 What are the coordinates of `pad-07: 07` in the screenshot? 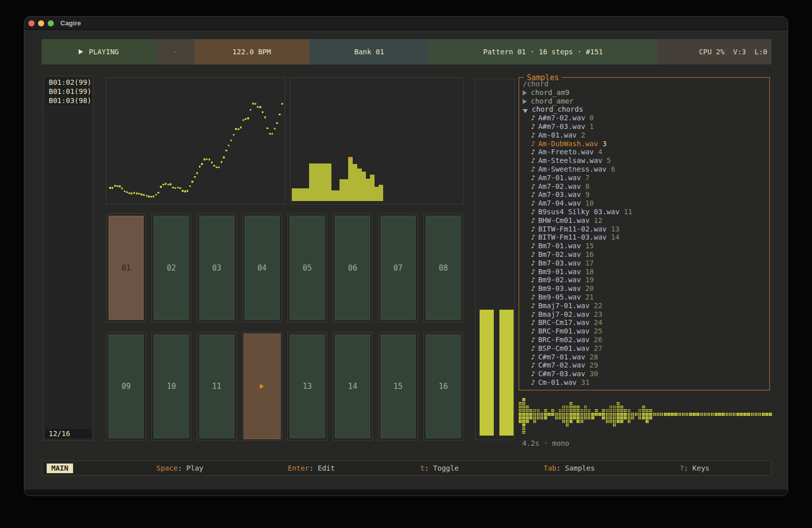 It's located at (398, 268).